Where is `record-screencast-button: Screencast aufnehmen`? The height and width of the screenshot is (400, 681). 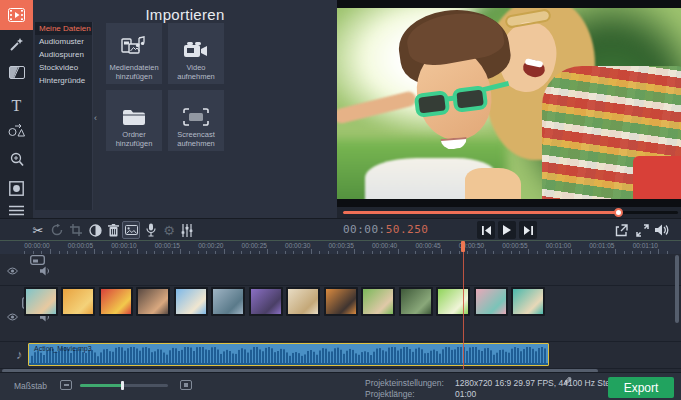
record-screencast-button: Screencast aufnehmen is located at coordinates (196, 120).